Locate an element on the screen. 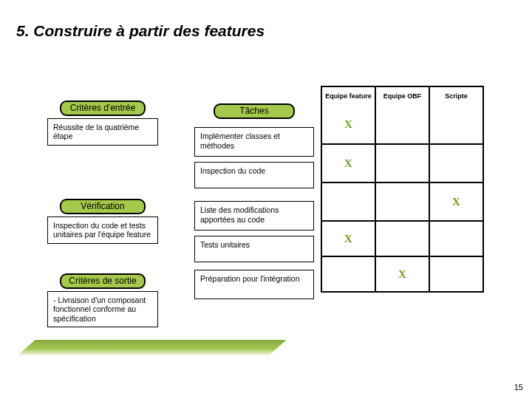 This screenshot has width=532, height=399. matrix-cell-1-0: X is located at coordinates (349, 163).